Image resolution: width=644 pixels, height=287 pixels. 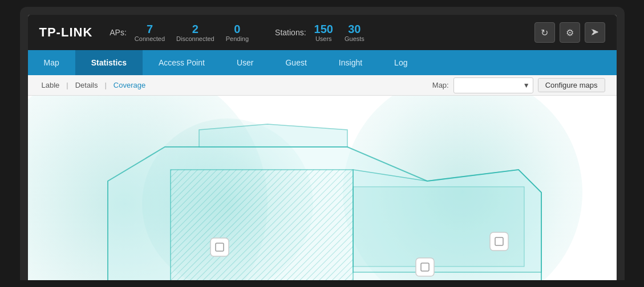 What do you see at coordinates (105, 85) in the screenshot?
I see `subnav-sep-2: |` at bounding box center [105, 85].